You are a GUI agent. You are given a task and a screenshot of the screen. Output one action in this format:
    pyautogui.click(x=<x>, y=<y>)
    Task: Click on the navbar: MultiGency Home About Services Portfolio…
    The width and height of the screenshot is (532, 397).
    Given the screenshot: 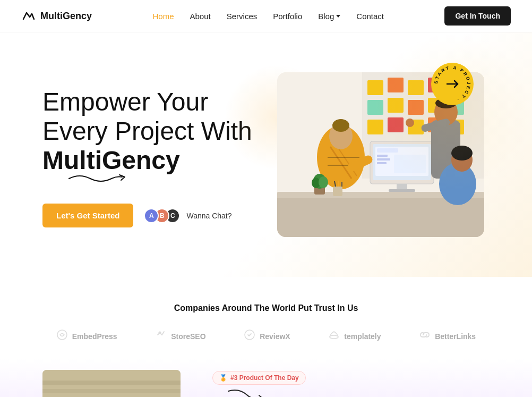 What is the action you would take?
    pyautogui.click(x=266, y=16)
    